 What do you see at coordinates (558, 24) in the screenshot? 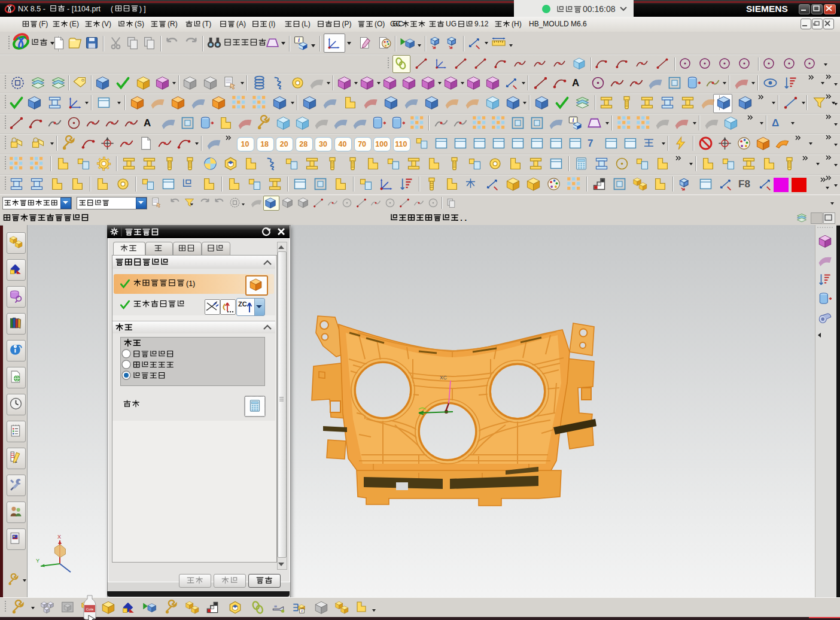
I see `svg-text: HB_MOULD M6.6` at bounding box center [558, 24].